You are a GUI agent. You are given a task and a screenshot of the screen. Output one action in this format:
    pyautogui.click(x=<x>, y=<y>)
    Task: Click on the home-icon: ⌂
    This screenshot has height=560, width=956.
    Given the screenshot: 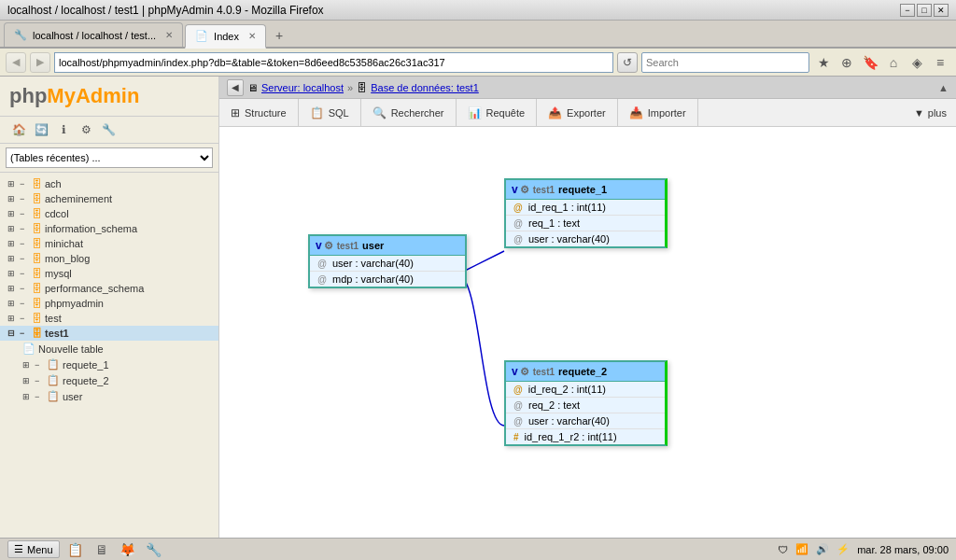 What is the action you would take?
    pyautogui.click(x=893, y=63)
    